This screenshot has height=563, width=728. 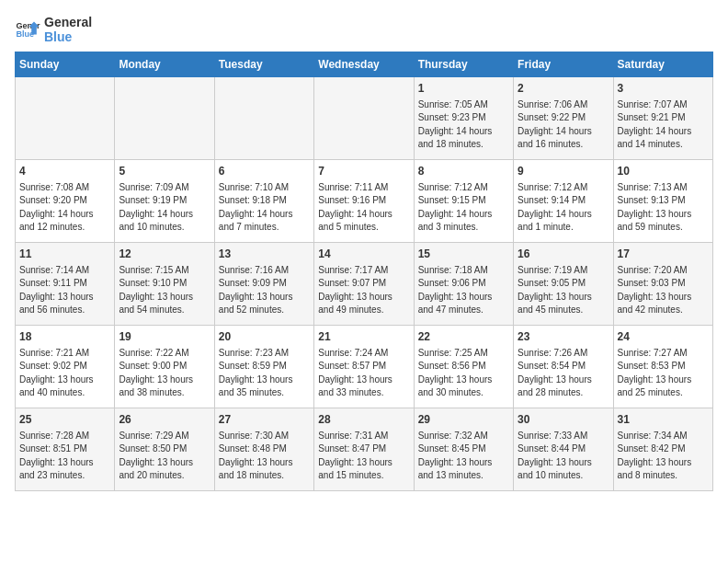 What do you see at coordinates (463, 456) in the screenshot?
I see `day-content: Sunrise: 7:32 AM Sunset: 8:45 PM Dayligh…` at bounding box center [463, 456].